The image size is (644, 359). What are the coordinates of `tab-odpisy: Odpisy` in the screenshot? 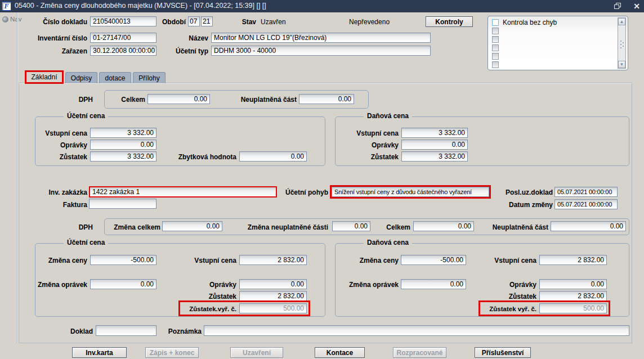 It's located at (81, 78).